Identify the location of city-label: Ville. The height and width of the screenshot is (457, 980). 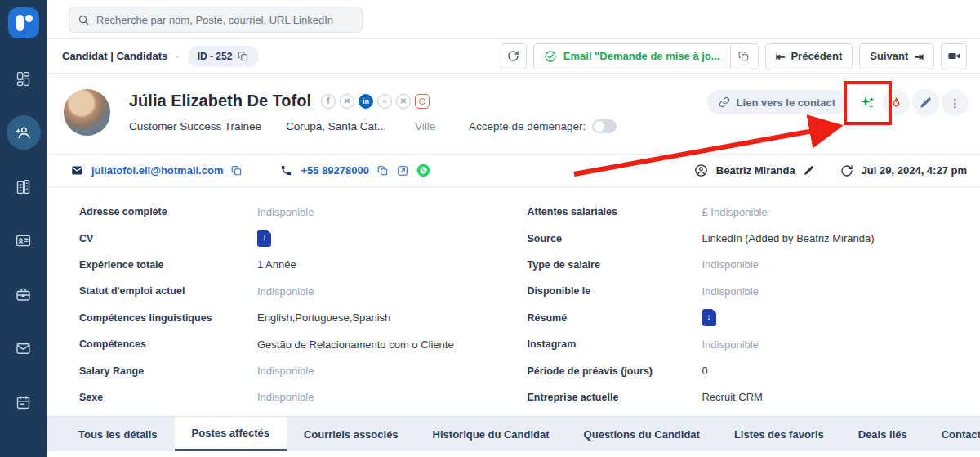
(441, 126).